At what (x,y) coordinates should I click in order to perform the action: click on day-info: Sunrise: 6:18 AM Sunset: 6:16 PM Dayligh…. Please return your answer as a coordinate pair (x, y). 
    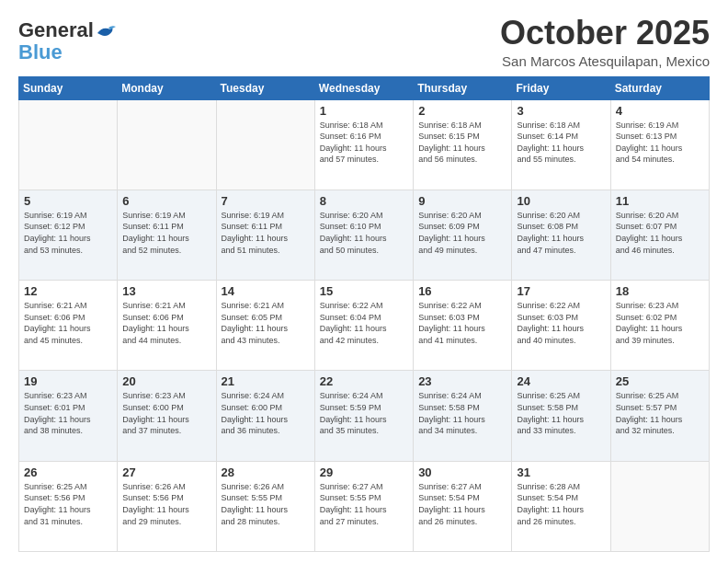
    Looking at the image, I should click on (364, 143).